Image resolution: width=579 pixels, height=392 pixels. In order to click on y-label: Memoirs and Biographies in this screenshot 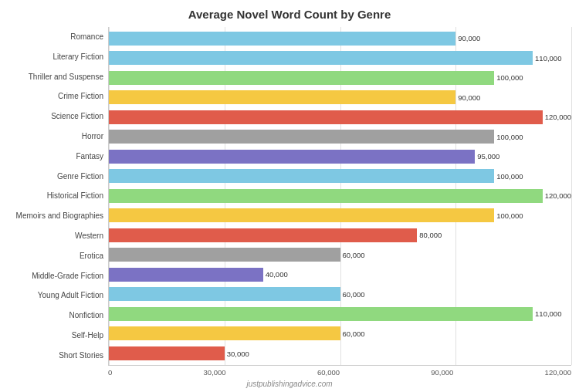, I will do `click(60, 216)`.